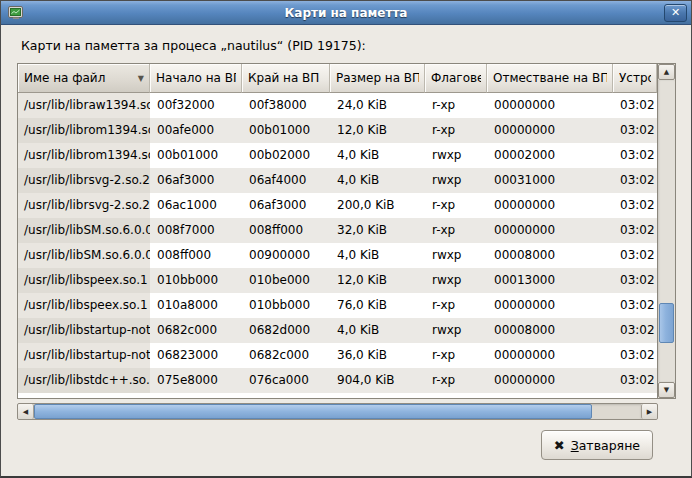 The image size is (692, 478). I want to click on table-cell: 075e8000, so click(196, 380).